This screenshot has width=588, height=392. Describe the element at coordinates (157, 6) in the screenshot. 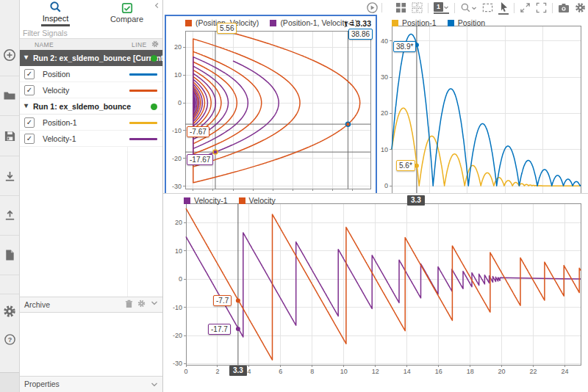

I see `collapse-sidebar-button` at that location.